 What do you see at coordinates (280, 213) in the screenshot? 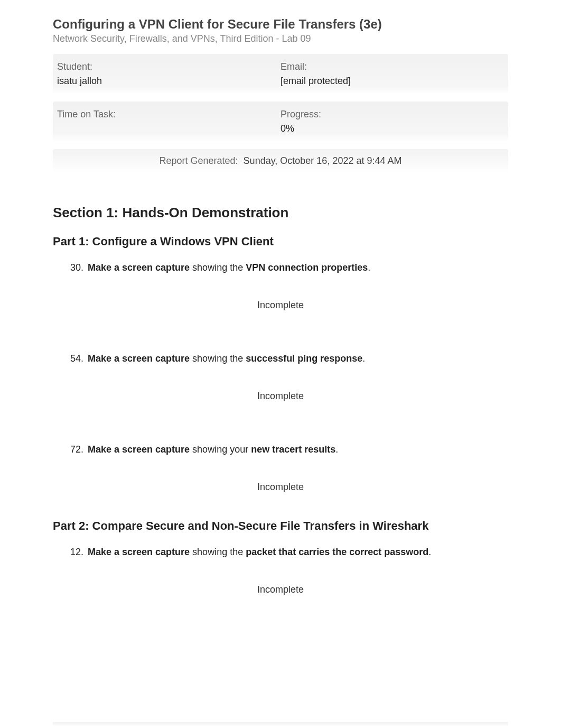
I see `section-1-heading: Section 1: Hands-On Demonstration` at bounding box center [280, 213].